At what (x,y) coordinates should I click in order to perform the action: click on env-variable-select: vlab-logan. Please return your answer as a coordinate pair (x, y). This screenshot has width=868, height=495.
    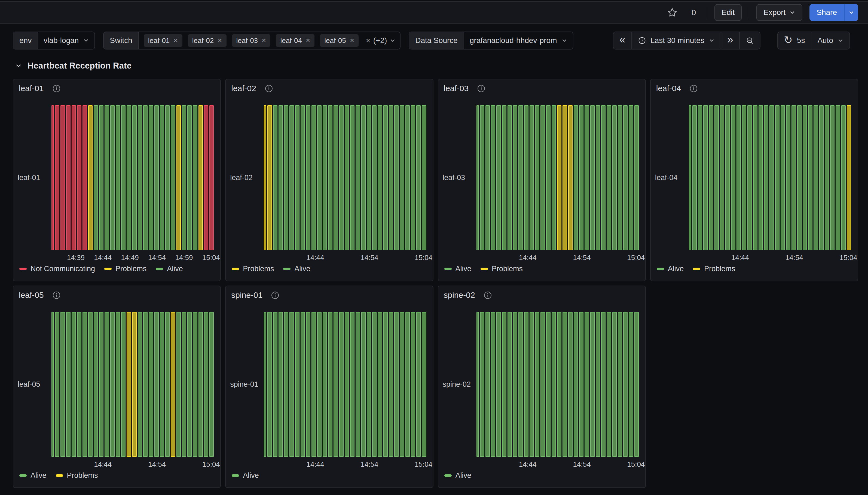
    Looking at the image, I should click on (66, 40).